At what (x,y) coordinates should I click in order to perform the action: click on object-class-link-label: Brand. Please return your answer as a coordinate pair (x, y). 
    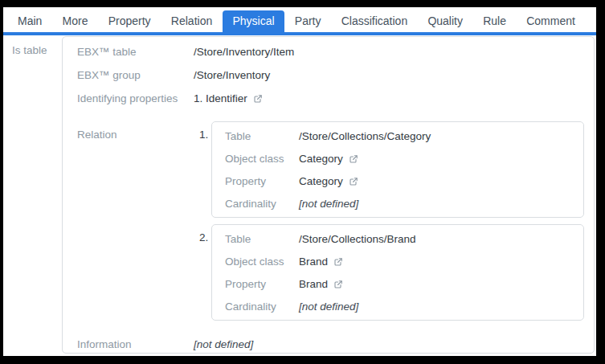
    Looking at the image, I should click on (313, 262).